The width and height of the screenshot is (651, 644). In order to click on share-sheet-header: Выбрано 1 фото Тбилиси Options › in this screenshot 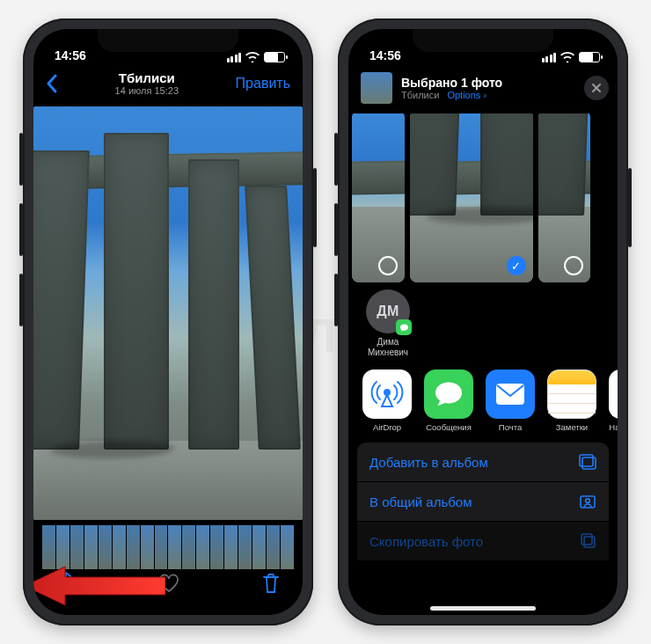, I will do `click(483, 87)`.